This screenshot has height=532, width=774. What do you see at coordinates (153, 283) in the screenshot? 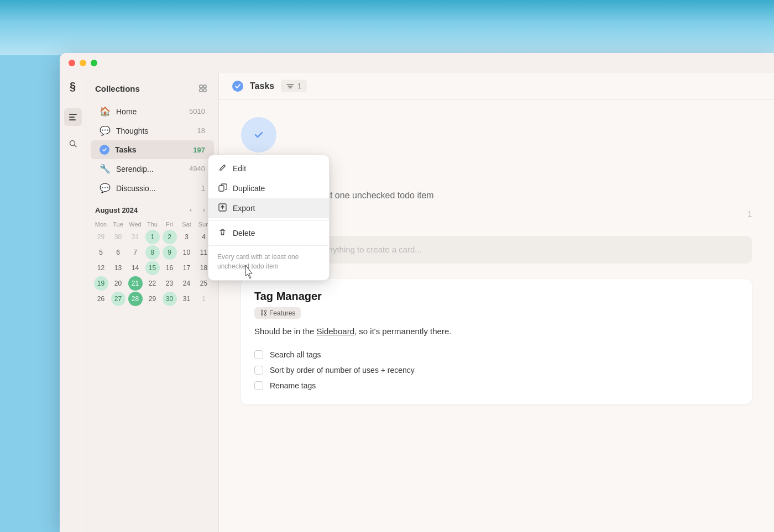
I see `cal-day: 22` at bounding box center [153, 283].